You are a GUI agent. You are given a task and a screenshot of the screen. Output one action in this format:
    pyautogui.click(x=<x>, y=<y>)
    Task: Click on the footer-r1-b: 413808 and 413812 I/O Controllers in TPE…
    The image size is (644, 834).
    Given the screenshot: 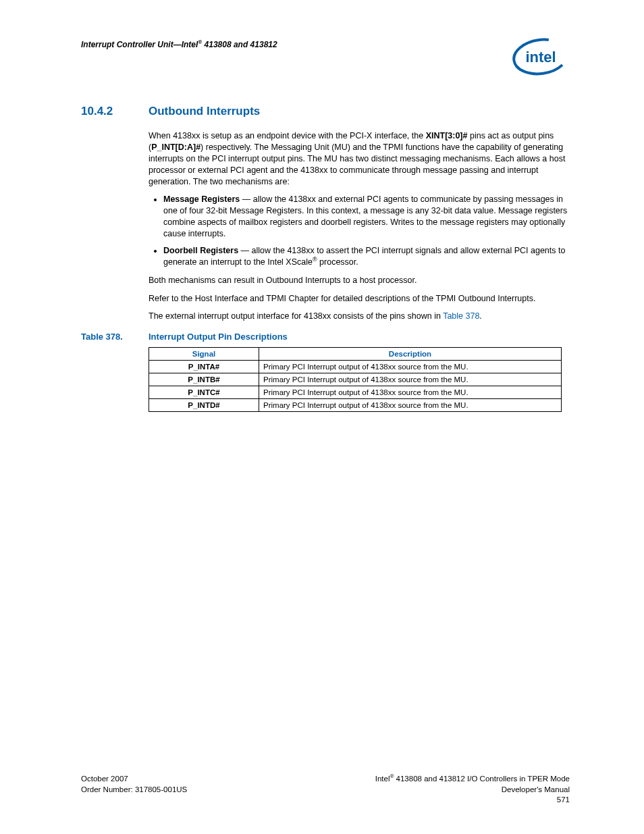 What is the action you would take?
    pyautogui.click(x=482, y=779)
    